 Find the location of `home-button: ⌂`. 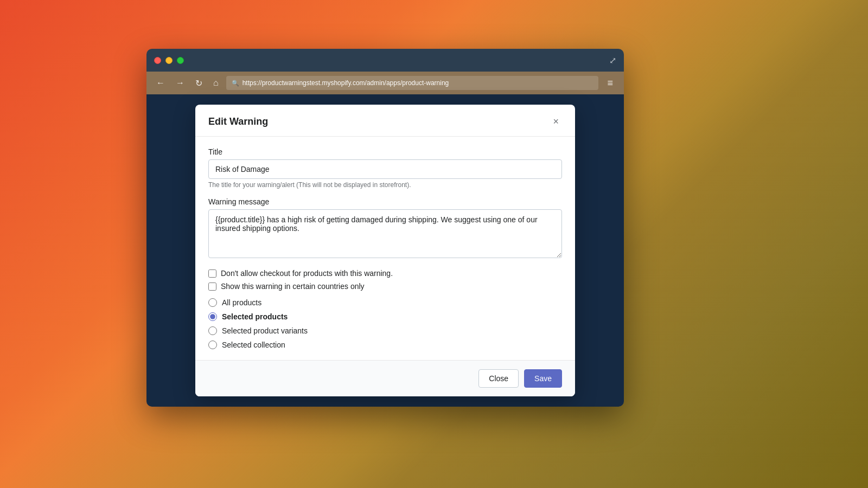

home-button: ⌂ is located at coordinates (216, 83).